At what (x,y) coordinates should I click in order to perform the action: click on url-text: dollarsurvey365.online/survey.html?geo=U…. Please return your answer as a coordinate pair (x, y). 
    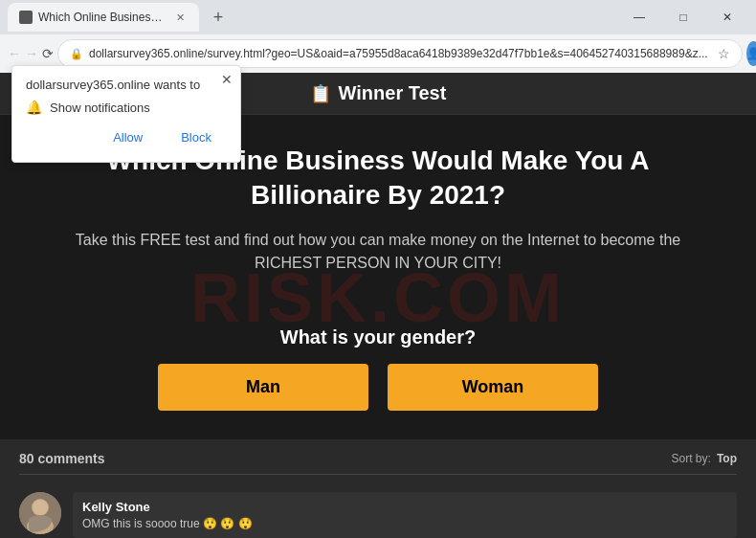
    Looking at the image, I should click on (398, 54).